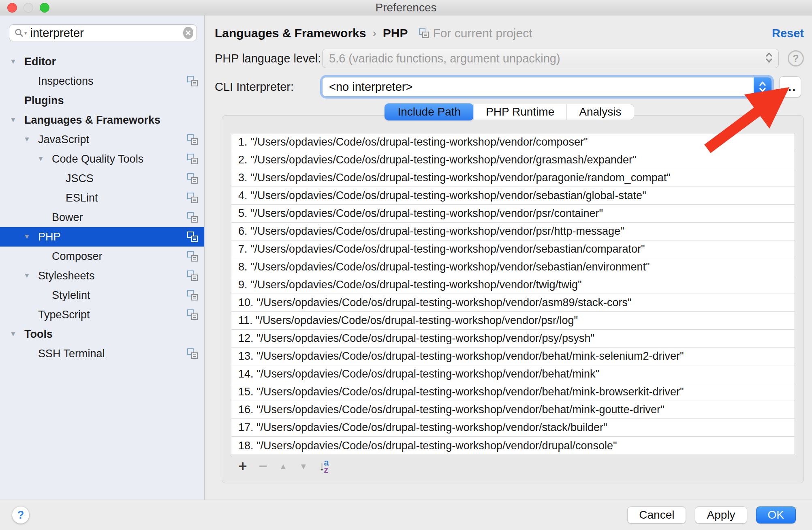 The width and height of the screenshot is (812, 530). I want to click on ok-button: OK, so click(776, 515).